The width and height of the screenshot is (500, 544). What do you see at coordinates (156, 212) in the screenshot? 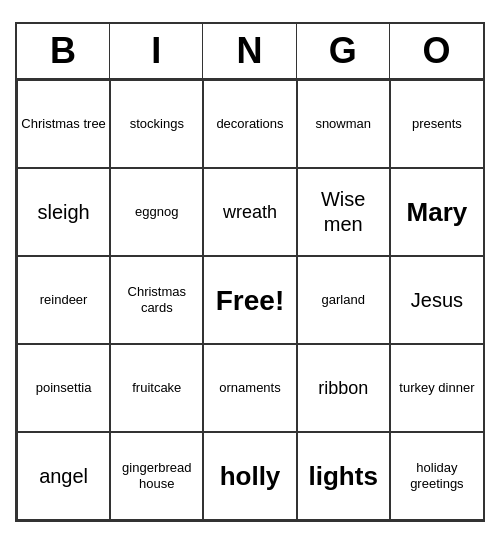
I see `bingo-cell: eggnog` at bounding box center [156, 212].